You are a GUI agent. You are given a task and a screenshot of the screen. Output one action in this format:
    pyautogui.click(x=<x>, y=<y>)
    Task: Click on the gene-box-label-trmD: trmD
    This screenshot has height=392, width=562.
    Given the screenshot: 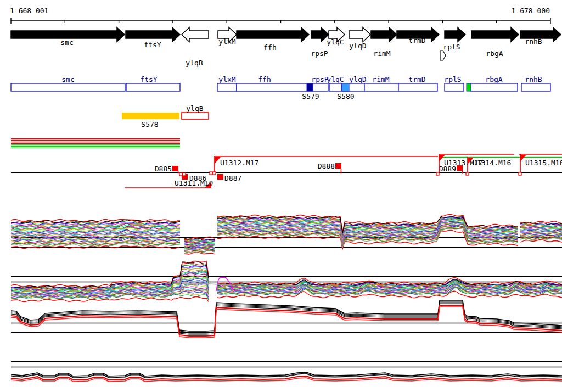 What is the action you would take?
    pyautogui.click(x=417, y=79)
    